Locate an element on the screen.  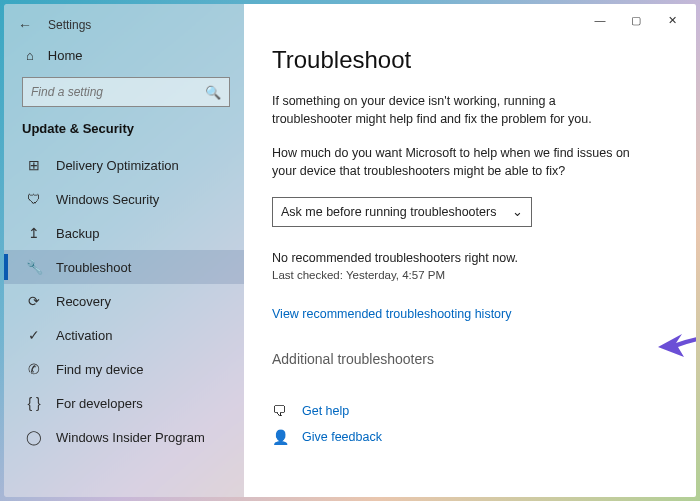
sidebar-section-heading: Update & Security is located at coordinates (124, 132).